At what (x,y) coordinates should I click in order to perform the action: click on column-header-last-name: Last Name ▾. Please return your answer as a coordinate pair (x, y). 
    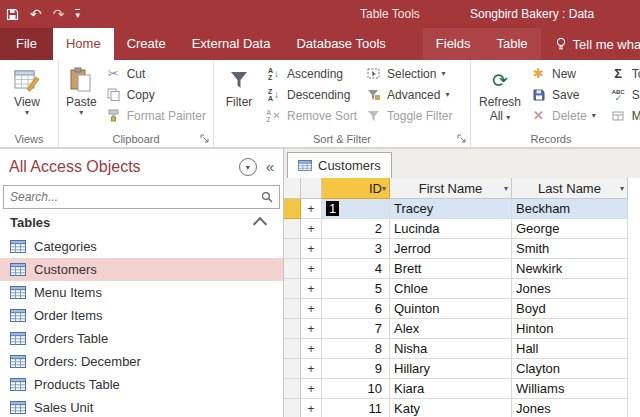
    Looking at the image, I should click on (570, 188).